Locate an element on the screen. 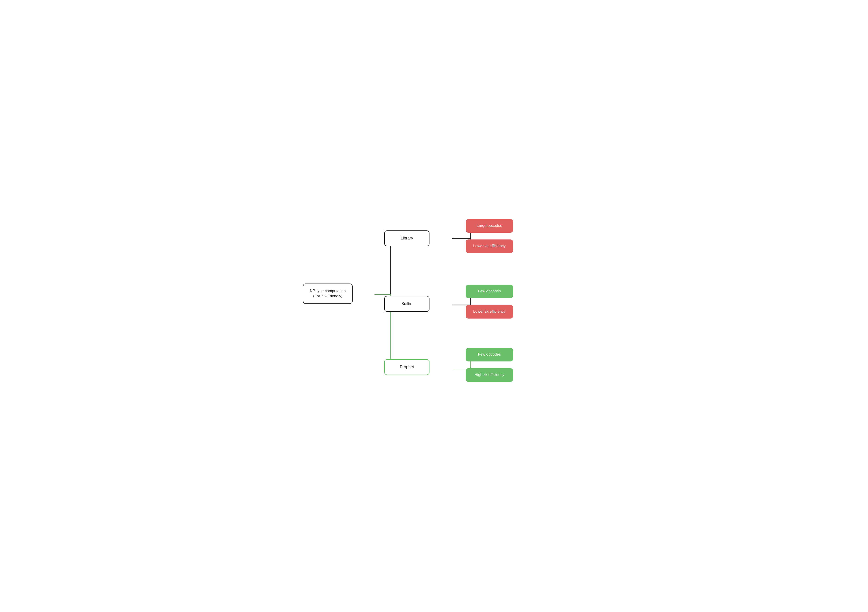 The height and width of the screenshot is (612, 868). prophet-node: Prophet is located at coordinates (407, 367).